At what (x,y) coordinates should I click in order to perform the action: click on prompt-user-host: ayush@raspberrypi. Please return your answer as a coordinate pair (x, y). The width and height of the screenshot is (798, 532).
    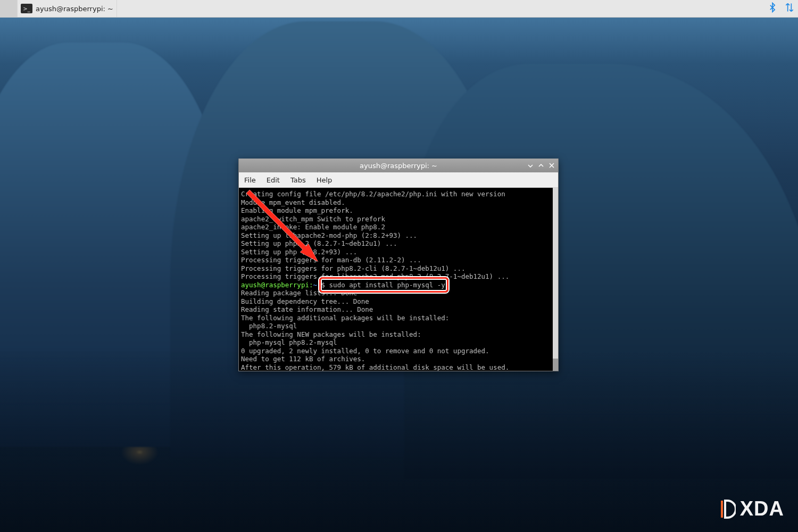
    Looking at the image, I should click on (275, 285).